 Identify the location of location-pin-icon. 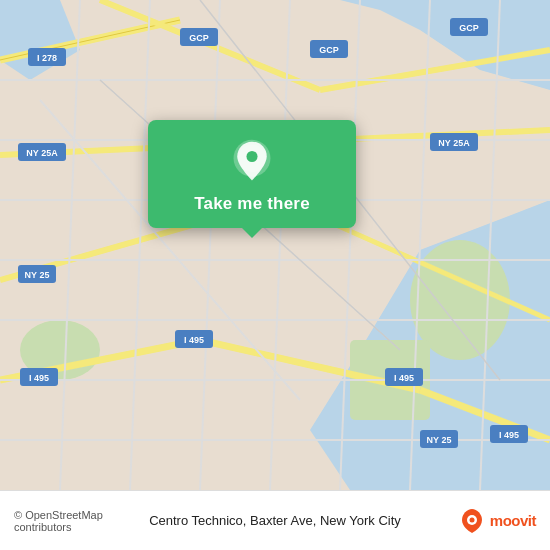
(252, 162).